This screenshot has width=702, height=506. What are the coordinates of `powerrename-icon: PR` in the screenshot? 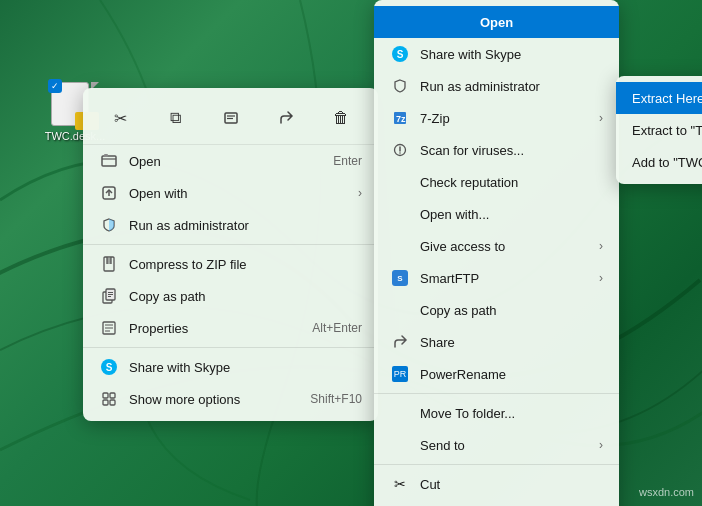 It's located at (400, 374).